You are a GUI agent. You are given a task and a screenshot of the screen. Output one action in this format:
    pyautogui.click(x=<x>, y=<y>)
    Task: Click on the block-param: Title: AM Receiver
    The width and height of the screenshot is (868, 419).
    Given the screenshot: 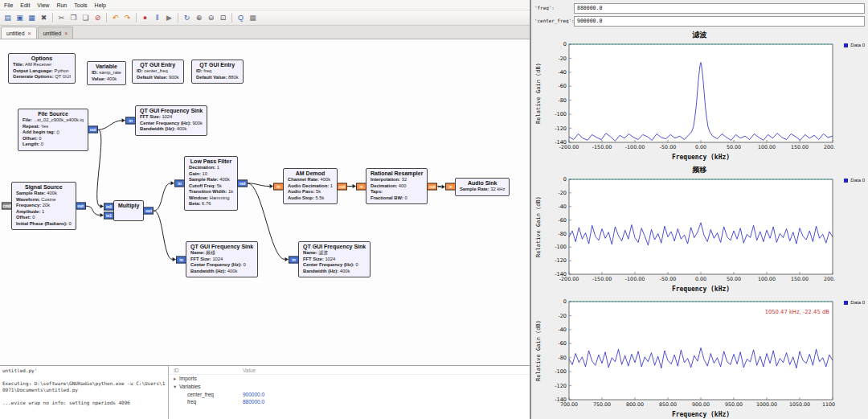 What is the action you would take?
    pyautogui.click(x=42, y=65)
    